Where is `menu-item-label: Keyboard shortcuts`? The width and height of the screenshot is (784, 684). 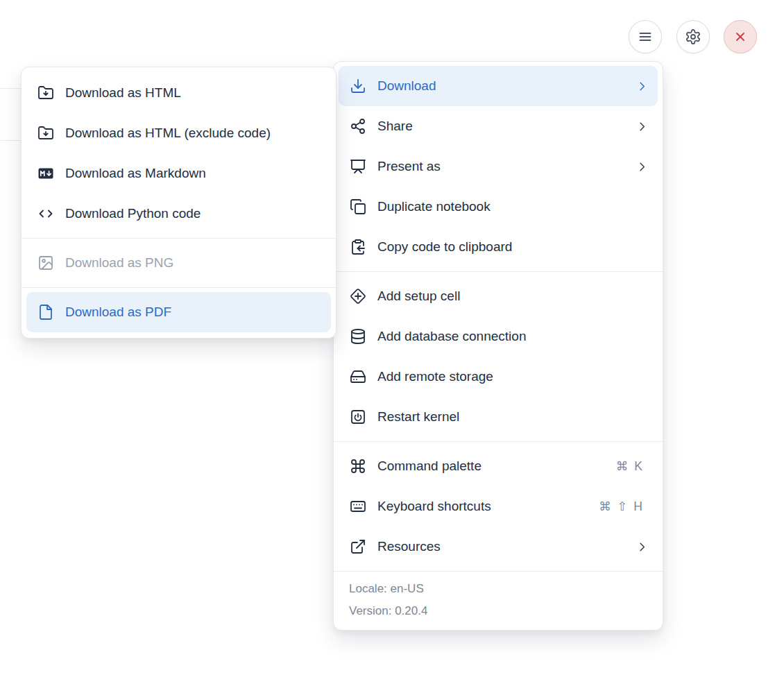
menu-item-label: Keyboard shortcuts is located at coordinates (484, 506).